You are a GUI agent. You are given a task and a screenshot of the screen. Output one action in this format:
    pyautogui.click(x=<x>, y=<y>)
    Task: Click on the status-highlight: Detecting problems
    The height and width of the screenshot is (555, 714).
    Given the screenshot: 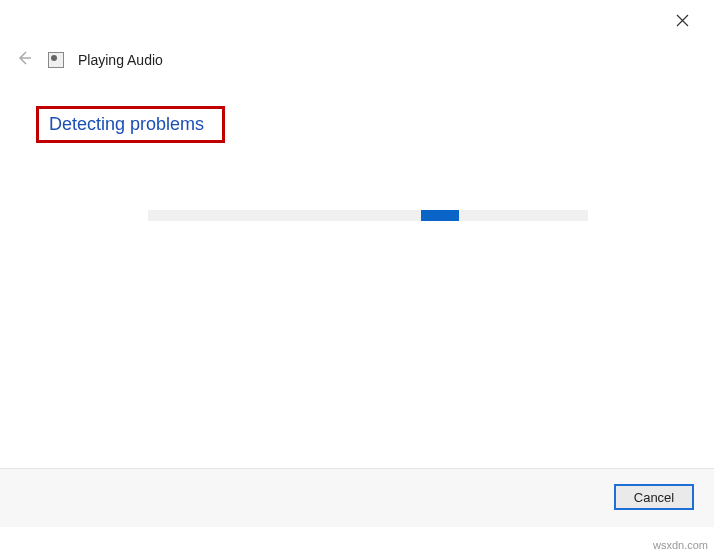 What is the action you would take?
    pyautogui.click(x=130, y=124)
    